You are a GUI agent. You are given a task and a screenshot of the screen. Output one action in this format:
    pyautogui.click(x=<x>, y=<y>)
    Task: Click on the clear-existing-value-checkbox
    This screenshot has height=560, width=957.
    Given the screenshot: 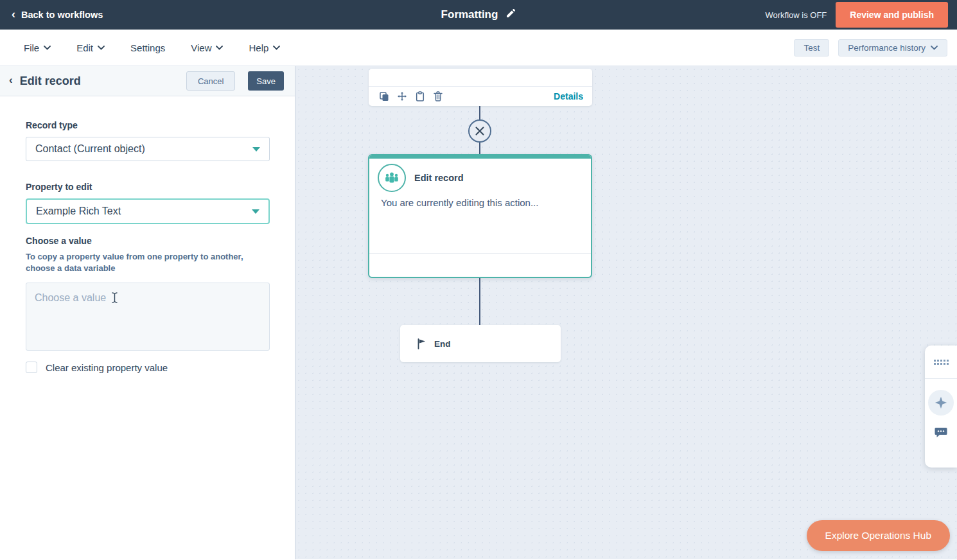 What is the action you would take?
    pyautogui.click(x=31, y=367)
    